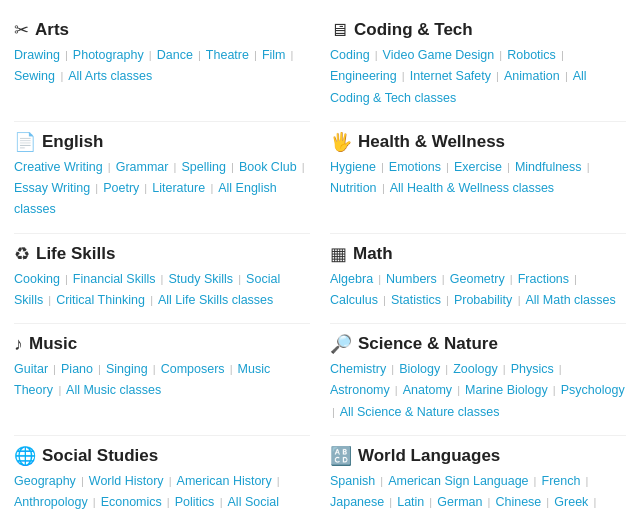  What do you see at coordinates (162, 280) in the screenshot?
I see `category-life-skills: ♻Life SkillsCooking | Financial Skills |…` at bounding box center [162, 280].